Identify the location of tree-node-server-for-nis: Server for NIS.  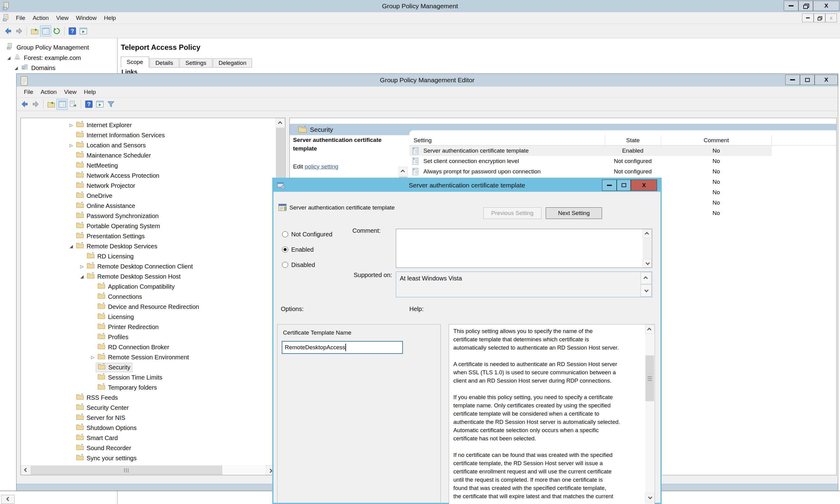
(101, 418).